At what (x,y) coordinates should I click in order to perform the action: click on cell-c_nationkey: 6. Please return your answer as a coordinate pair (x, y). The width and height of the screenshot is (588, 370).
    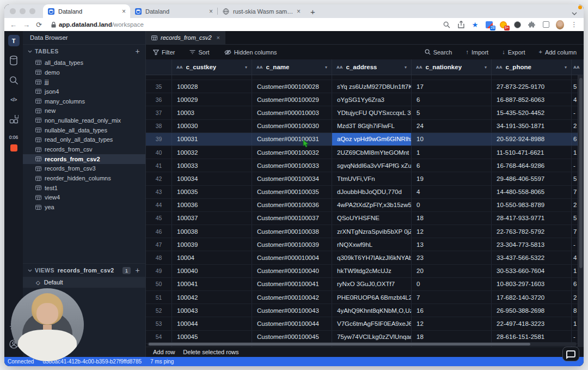
    Looking at the image, I should click on (452, 99).